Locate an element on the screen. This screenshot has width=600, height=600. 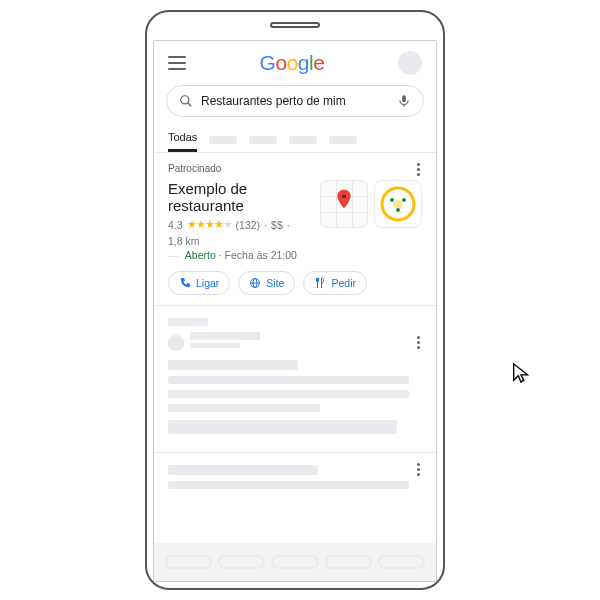
sponsored-label: Patrocinado is located at coordinates (295, 168).